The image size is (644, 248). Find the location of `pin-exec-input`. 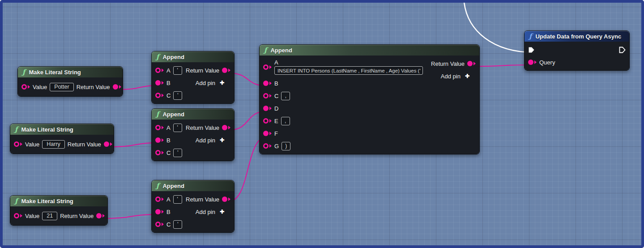

pin-exec-input is located at coordinates (532, 50).